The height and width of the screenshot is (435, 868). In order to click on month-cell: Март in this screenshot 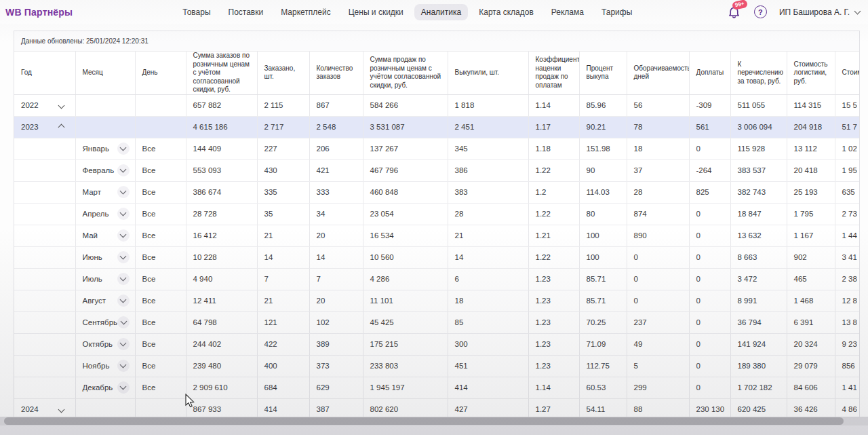, I will do `click(105, 192)`.